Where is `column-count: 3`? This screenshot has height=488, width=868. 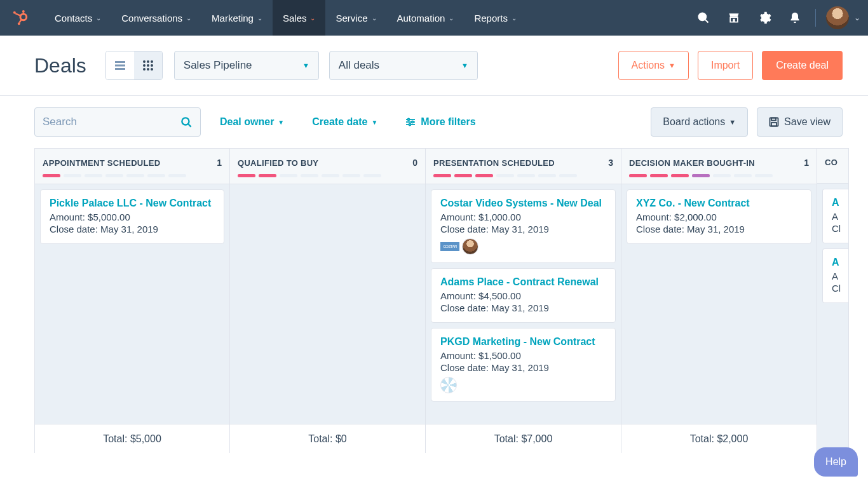 column-count: 3 is located at coordinates (611, 163).